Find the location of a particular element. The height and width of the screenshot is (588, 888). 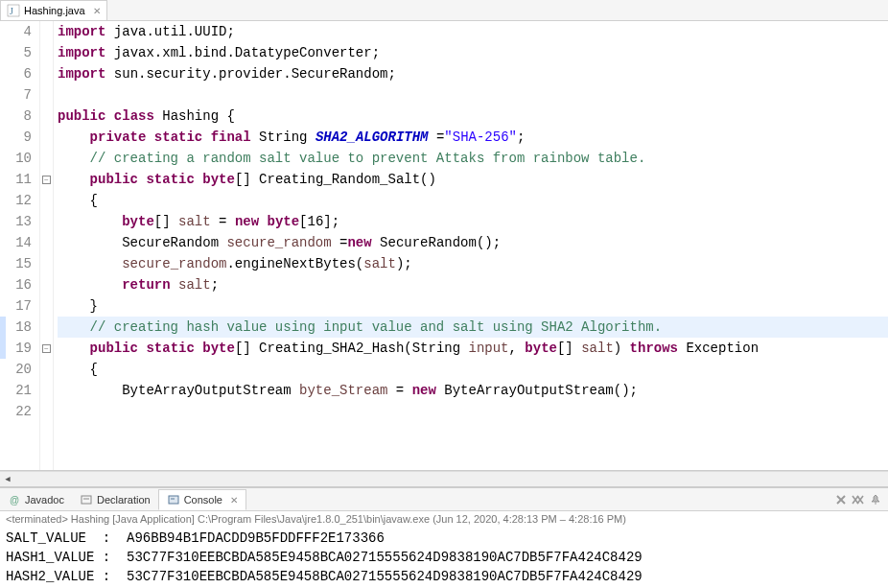

line-number: 8 is located at coordinates (15, 116).